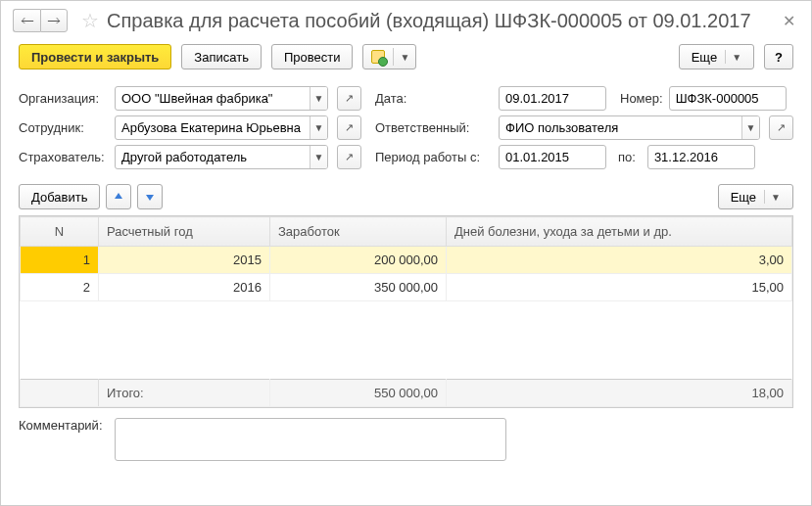 This screenshot has height=506, width=812. Describe the element at coordinates (221, 57) in the screenshot. I see `write-button: Записать` at that location.